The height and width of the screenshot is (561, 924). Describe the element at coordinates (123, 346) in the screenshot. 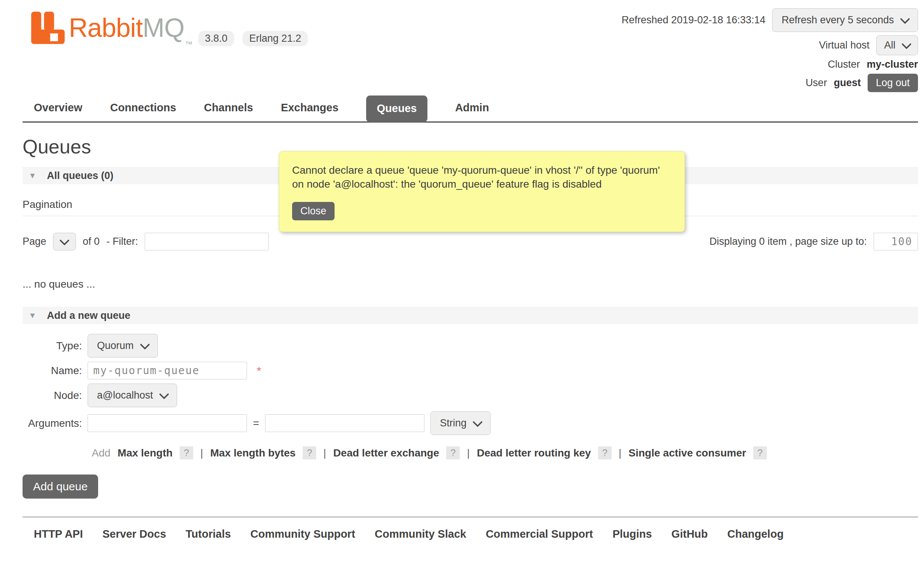

I see `queue-type-select: Quorum` at that location.